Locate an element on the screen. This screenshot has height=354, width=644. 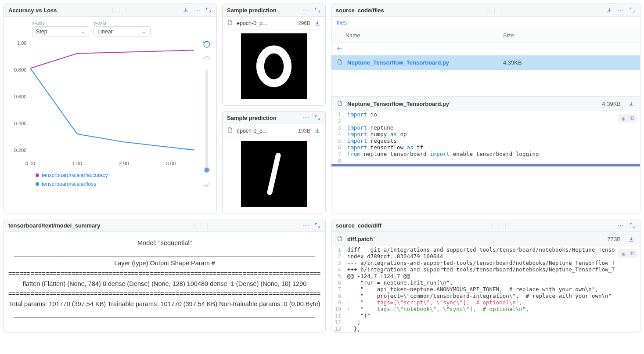
code-overlay-toolbar: ◉ ⧉ is located at coordinates (628, 253).